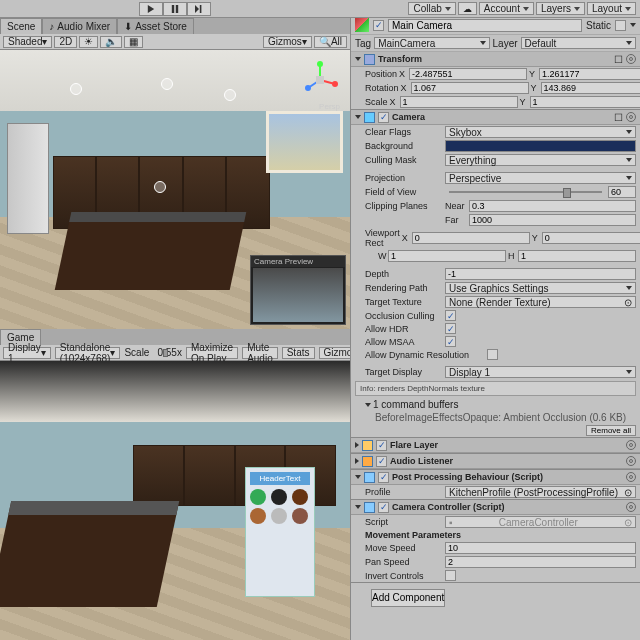 The height and width of the screenshot is (640, 640). What do you see at coordinates (496, 542) in the screenshot?
I see `camera-controller-component: Camera Controller (Script) Script▪ Camer…` at bounding box center [496, 542].